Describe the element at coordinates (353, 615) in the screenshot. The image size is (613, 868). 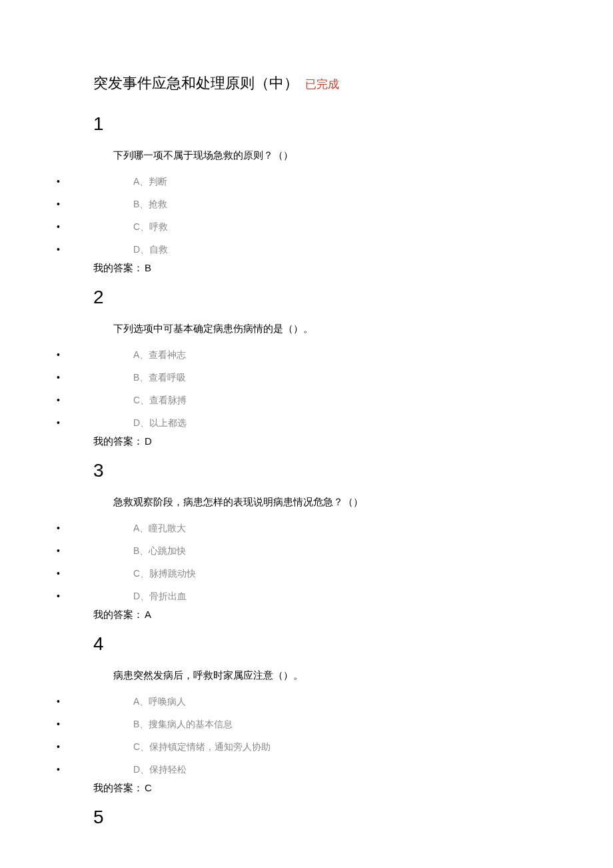
I see `answer-row: 我的答案：A` at that location.